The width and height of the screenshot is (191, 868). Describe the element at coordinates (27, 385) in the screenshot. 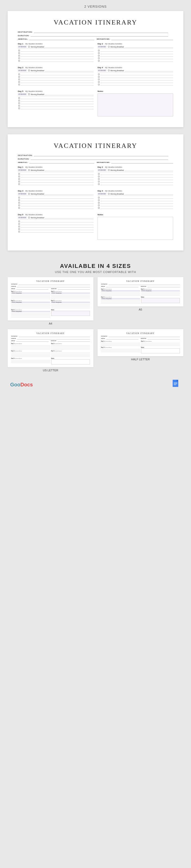

I see `logo-docs: Docs` at that location.